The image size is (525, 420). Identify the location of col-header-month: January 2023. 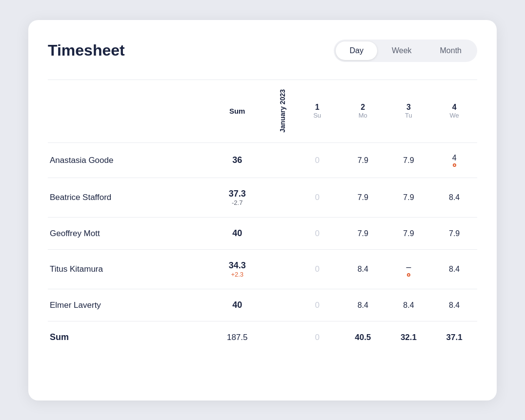
(282, 111).